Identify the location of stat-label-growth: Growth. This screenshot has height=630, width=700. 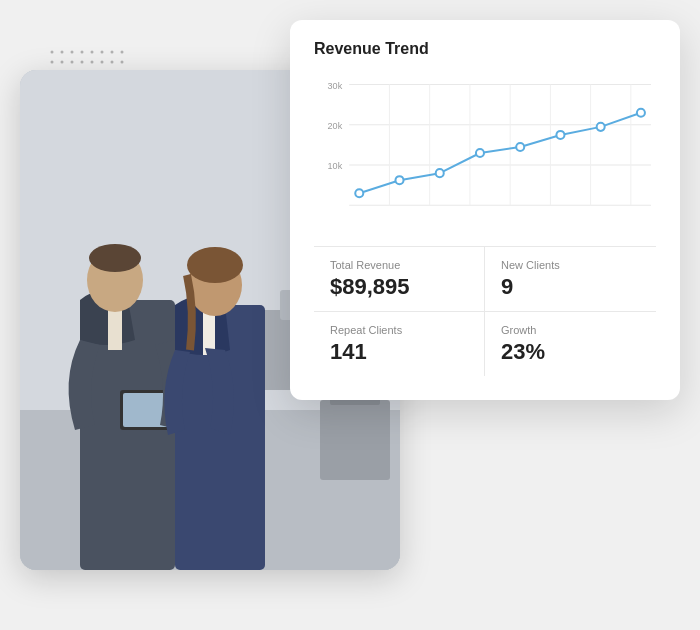
(570, 330).